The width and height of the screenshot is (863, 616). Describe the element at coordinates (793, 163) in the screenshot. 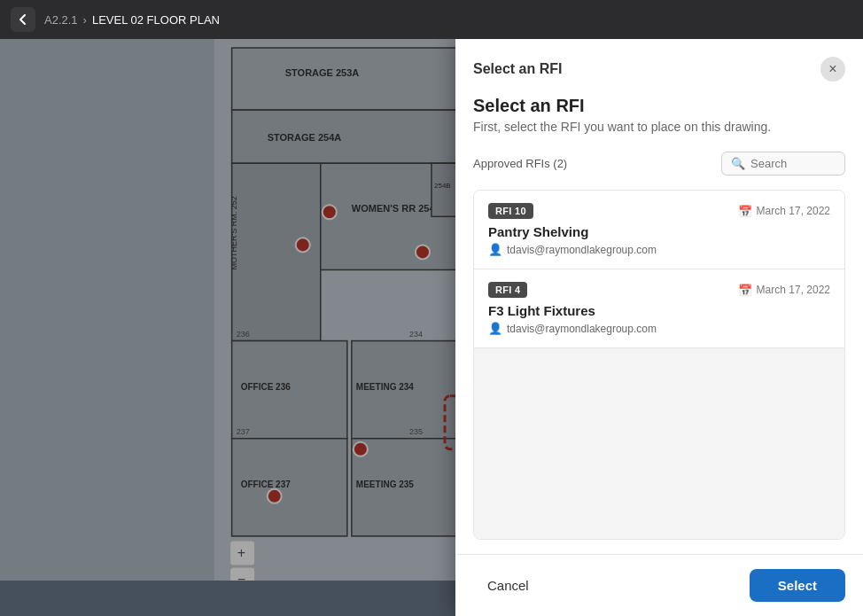

I see `search-input` at that location.